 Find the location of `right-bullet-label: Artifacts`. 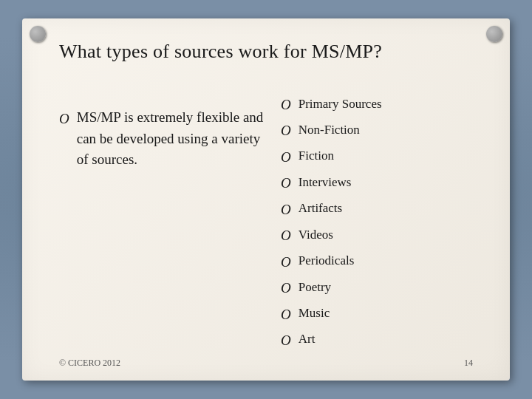

right-bullet-label: Artifacts is located at coordinates (321, 208).